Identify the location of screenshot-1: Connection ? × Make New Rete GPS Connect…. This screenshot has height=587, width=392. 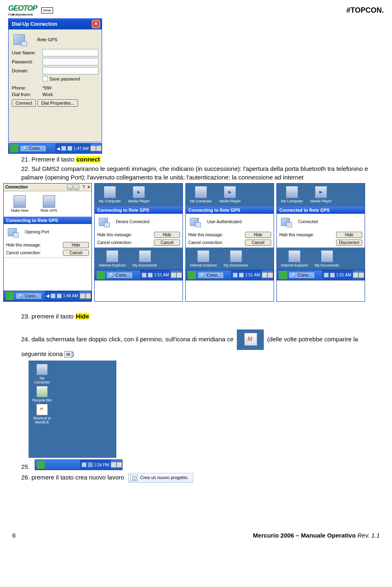
(47, 242).